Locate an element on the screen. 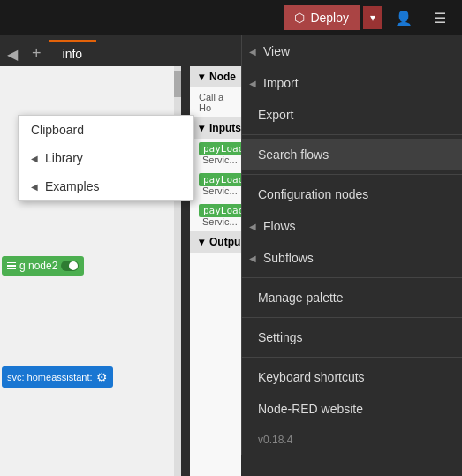 The image size is (462, 476). menu-item-subflows-label: Subflows is located at coordinates (288, 258).